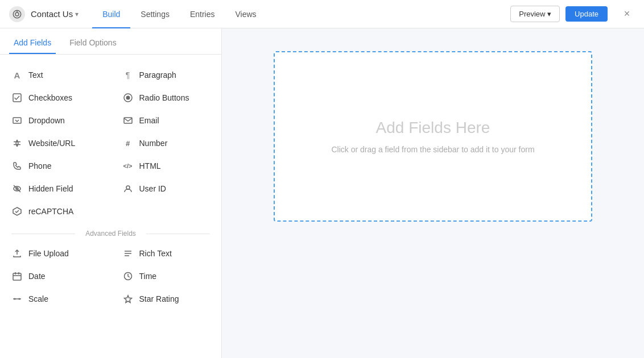 This screenshot has width=644, height=358. I want to click on field-hidden: Hidden Field, so click(56, 189).